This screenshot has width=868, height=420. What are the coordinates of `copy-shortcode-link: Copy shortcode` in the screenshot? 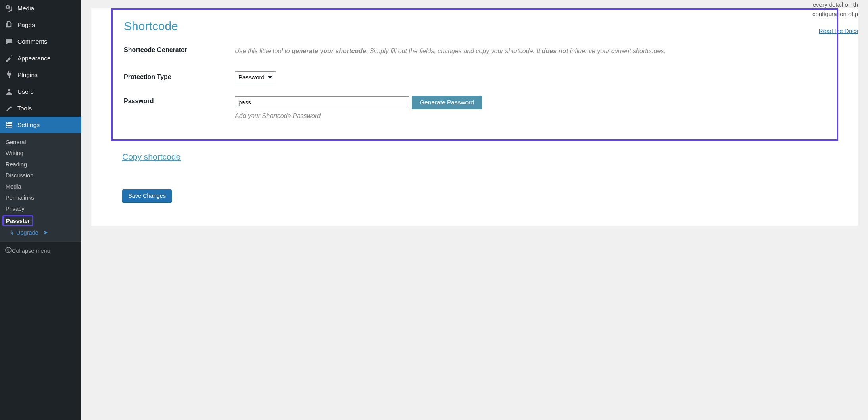 It's located at (152, 157).